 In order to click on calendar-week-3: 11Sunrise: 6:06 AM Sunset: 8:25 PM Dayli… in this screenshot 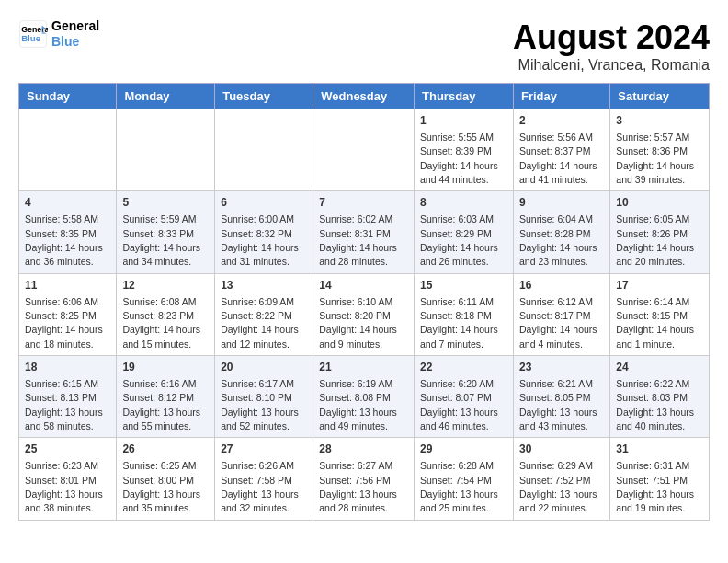, I will do `click(364, 315)`.